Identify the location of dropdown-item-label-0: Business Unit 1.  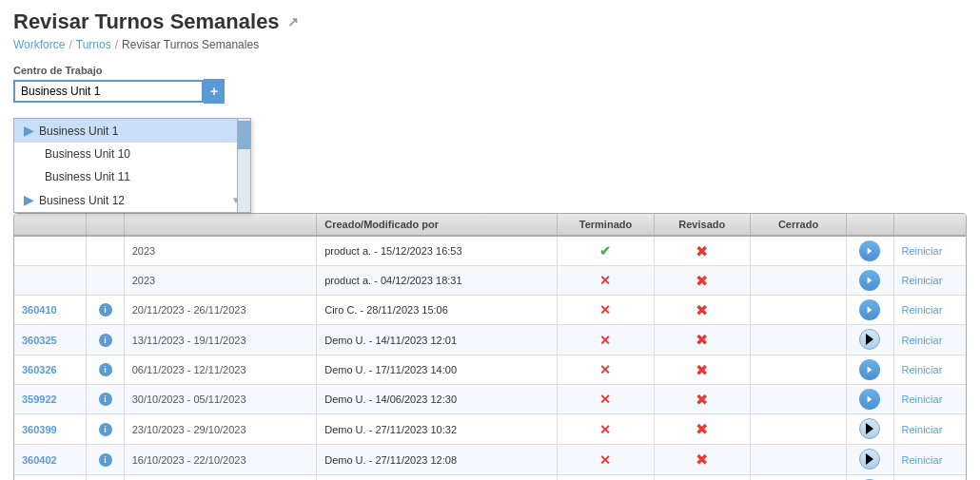
(78, 131).